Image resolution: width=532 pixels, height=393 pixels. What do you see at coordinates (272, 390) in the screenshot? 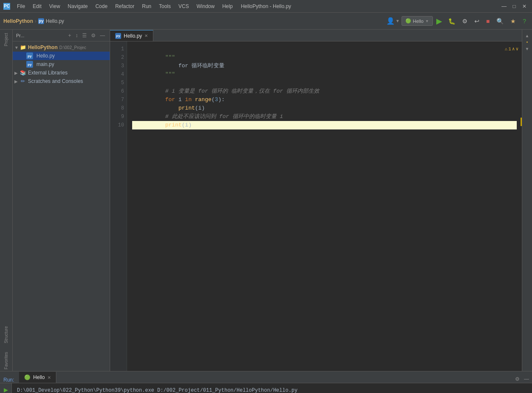
I see `term-command-line: D:\001_Develop\022_Python\Python39\pytho…` at bounding box center [272, 390].